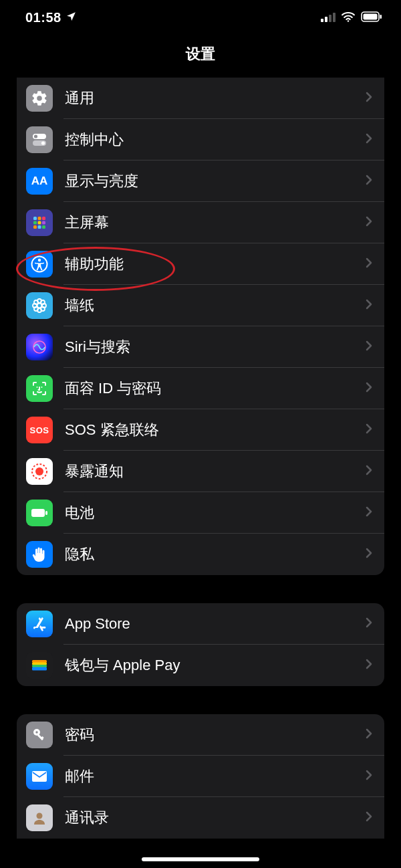  I want to click on row-label: 通用, so click(215, 98).